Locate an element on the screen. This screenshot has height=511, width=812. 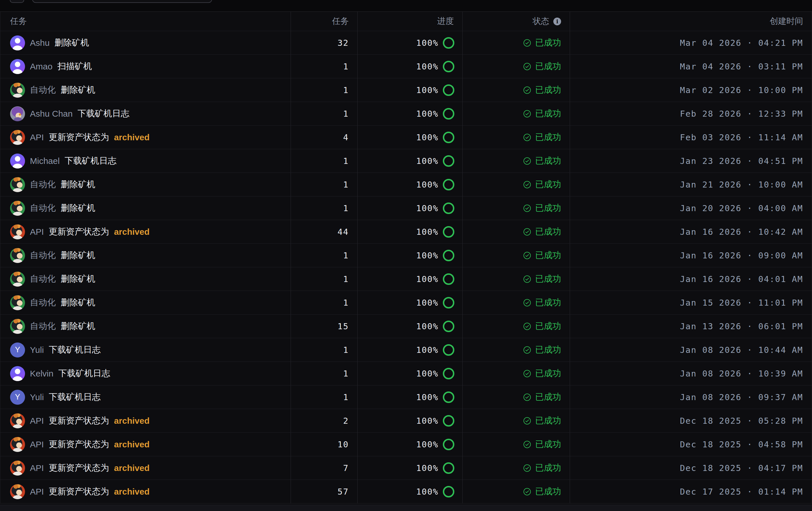
created-cell: Dec 18 2025 · 05:28 PM is located at coordinates (691, 421).